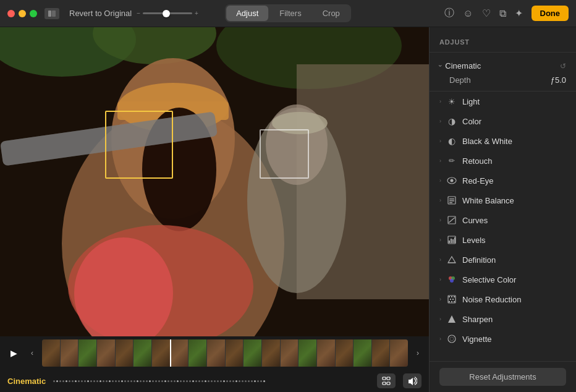 This screenshot has width=576, height=392. Describe the element at coordinates (503, 377) in the screenshot. I see `reset-adjustments-button: Reset Adjustments` at that location.